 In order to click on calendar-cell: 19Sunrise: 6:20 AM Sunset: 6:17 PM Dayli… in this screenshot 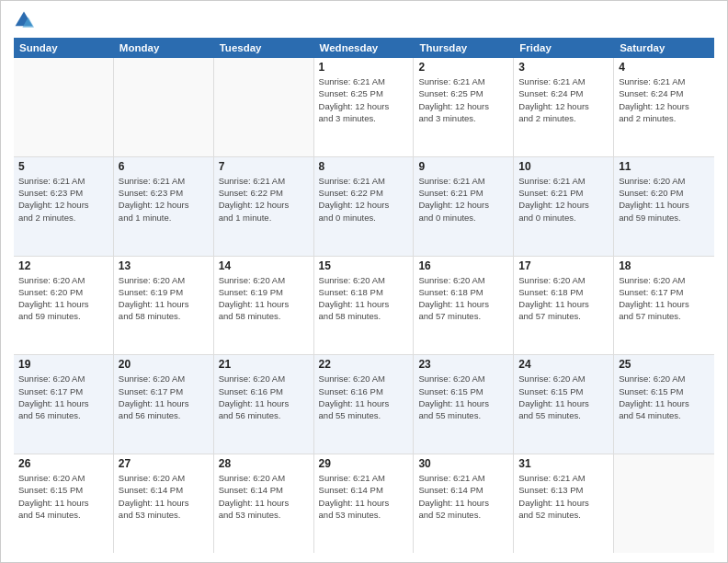, I will do `click(64, 405)`.